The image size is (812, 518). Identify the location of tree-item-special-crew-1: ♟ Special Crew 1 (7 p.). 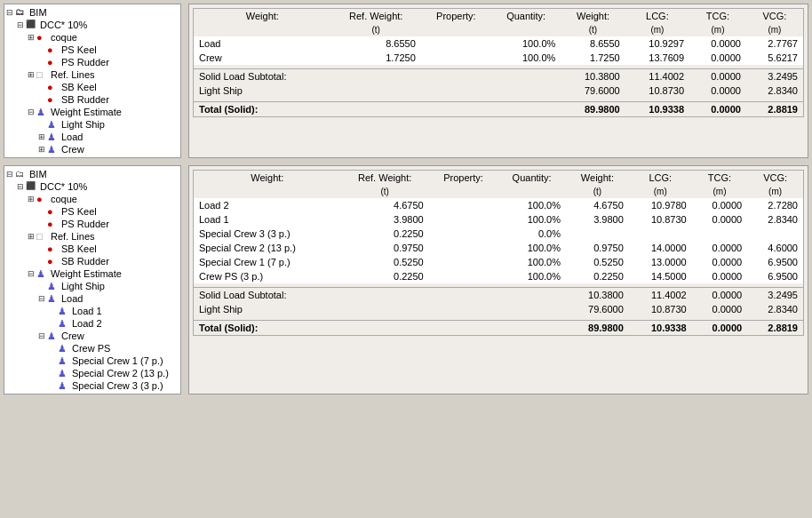
(92, 361).